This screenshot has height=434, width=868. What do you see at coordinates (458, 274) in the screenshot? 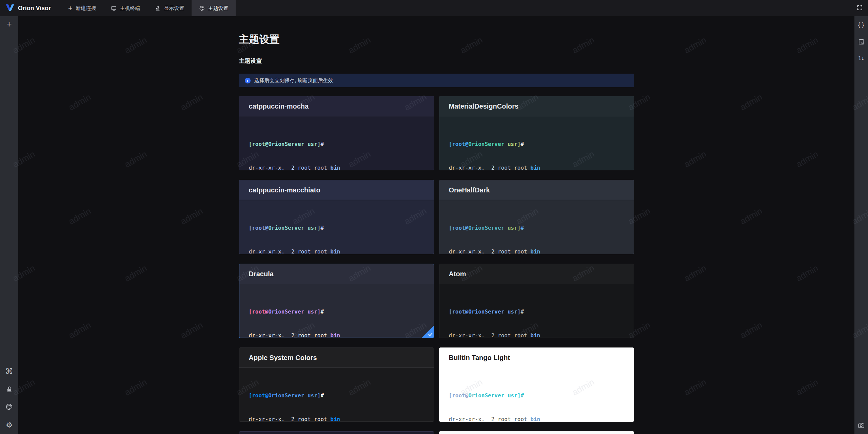
I see `theme-name: Atom` at bounding box center [458, 274].